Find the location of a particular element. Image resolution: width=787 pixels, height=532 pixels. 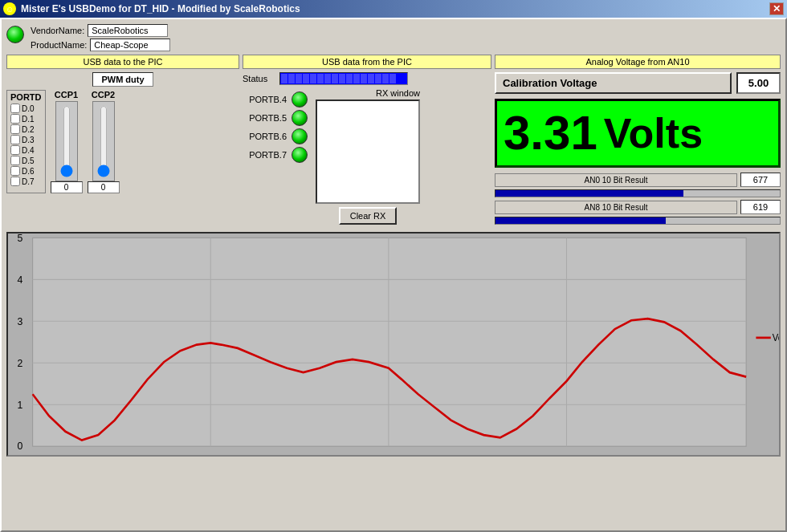

device-info: VendorName: ScaleRobotics ProductName: C… is located at coordinates (100, 38).